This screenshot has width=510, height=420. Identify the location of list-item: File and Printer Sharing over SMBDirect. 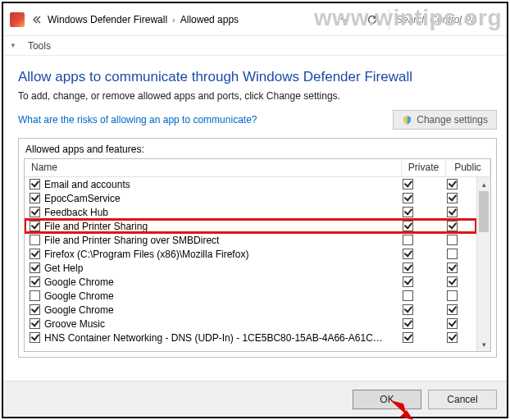
(251, 240).